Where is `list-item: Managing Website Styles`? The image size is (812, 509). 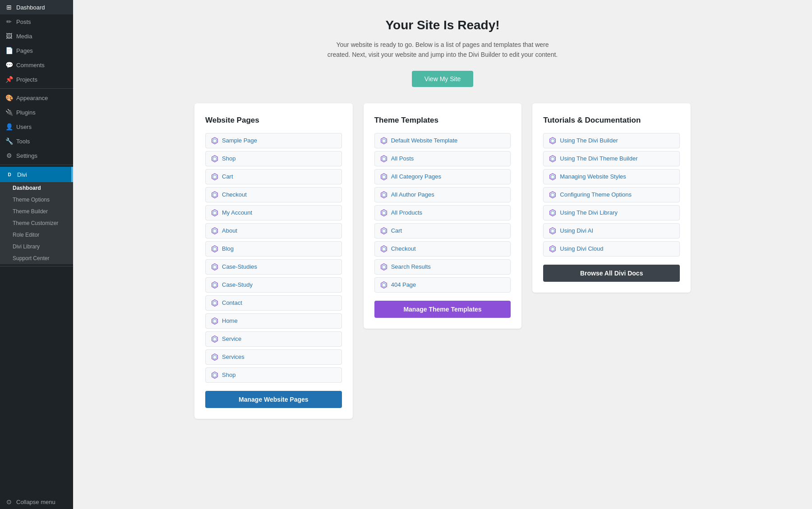 list-item: Managing Website Styles is located at coordinates (612, 177).